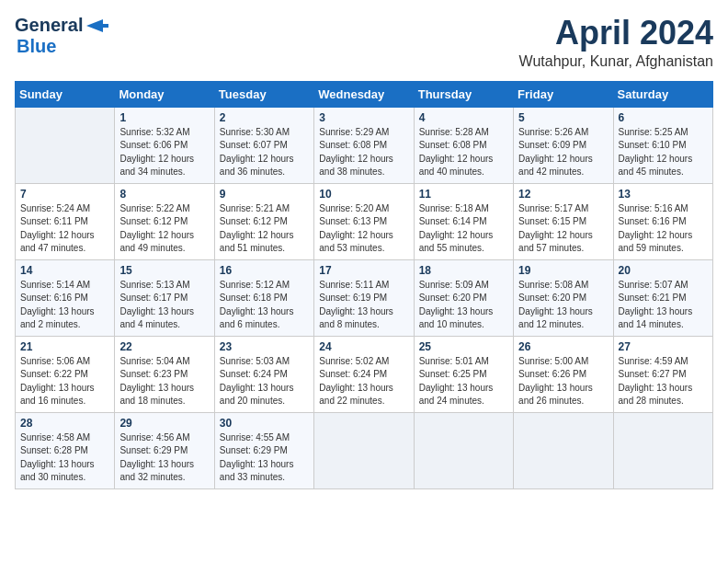 The height and width of the screenshot is (563, 728). What do you see at coordinates (364, 221) in the screenshot?
I see `calendar-cell: 10Sunrise: 5:20 AM Sunset: 6:13 PM Dayli…` at bounding box center [364, 221].